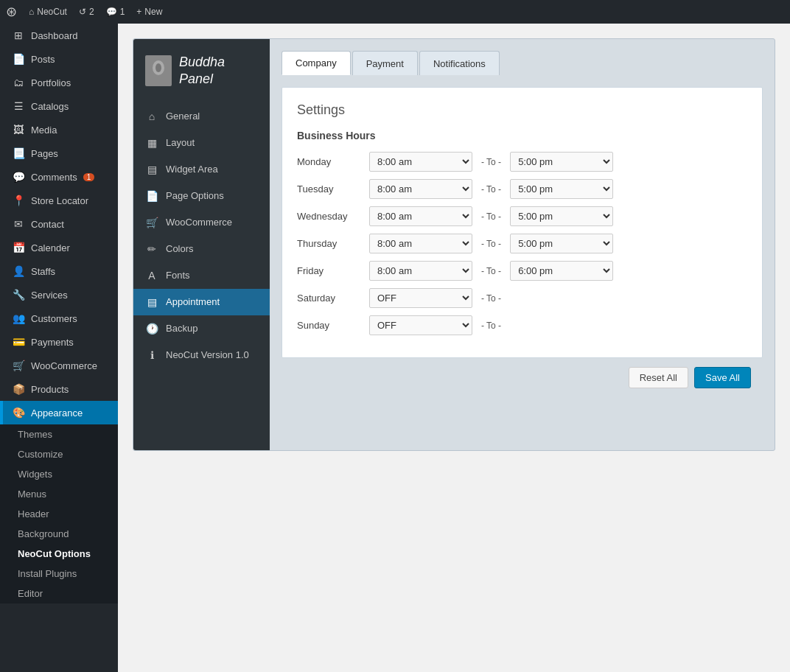 Image resolution: width=790 pixels, height=672 pixels. I want to click on pm-label: WooCommerce, so click(199, 223).